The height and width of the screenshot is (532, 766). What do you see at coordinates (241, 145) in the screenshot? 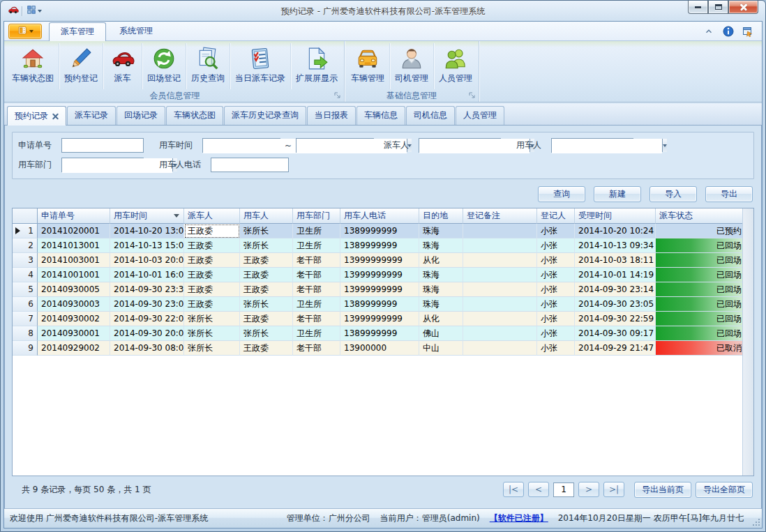
I see `use-time-from-combo` at bounding box center [241, 145].